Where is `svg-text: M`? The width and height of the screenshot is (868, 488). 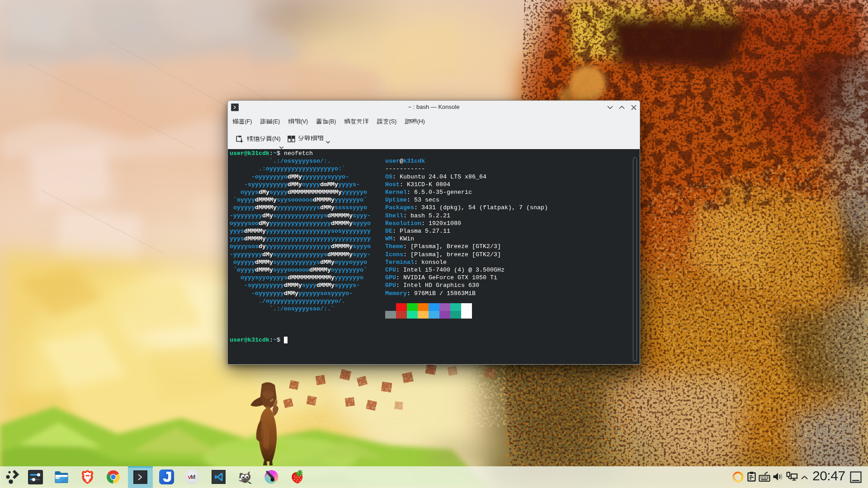 svg-text: M is located at coordinates (193, 477).